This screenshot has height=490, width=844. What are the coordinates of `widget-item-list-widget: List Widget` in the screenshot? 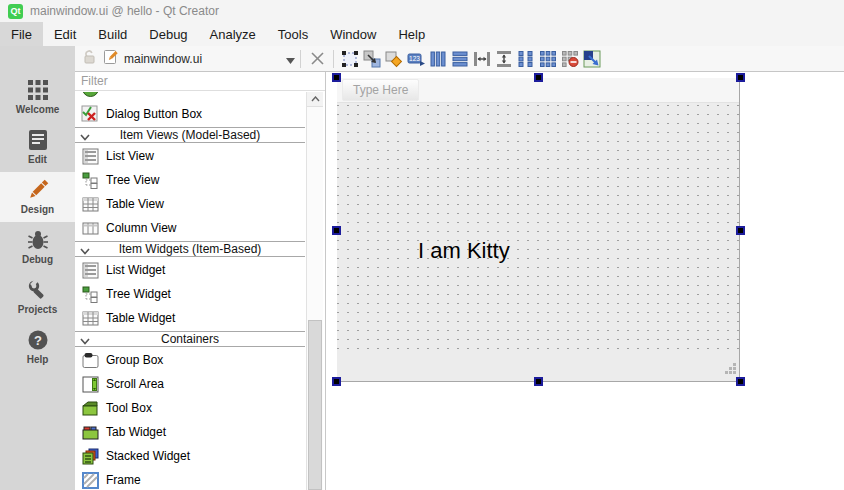 It's located at (190, 270).